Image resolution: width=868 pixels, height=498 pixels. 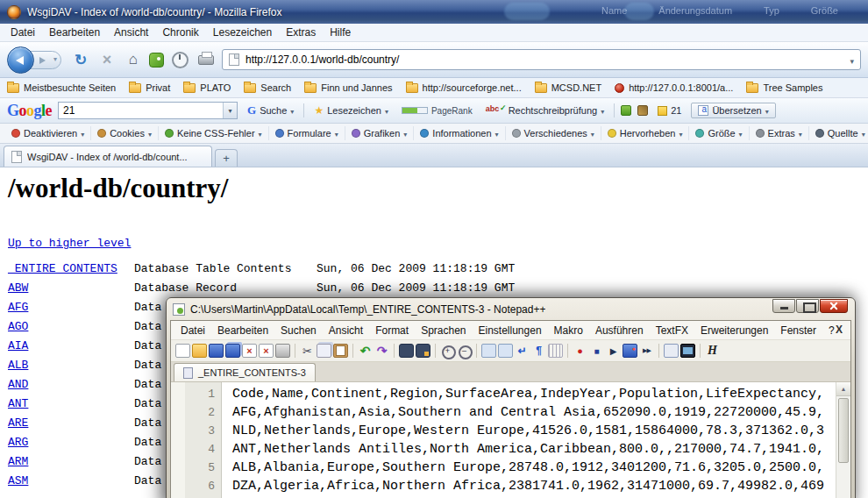 I want to click on zoom-in-icon, so click(x=447, y=351).